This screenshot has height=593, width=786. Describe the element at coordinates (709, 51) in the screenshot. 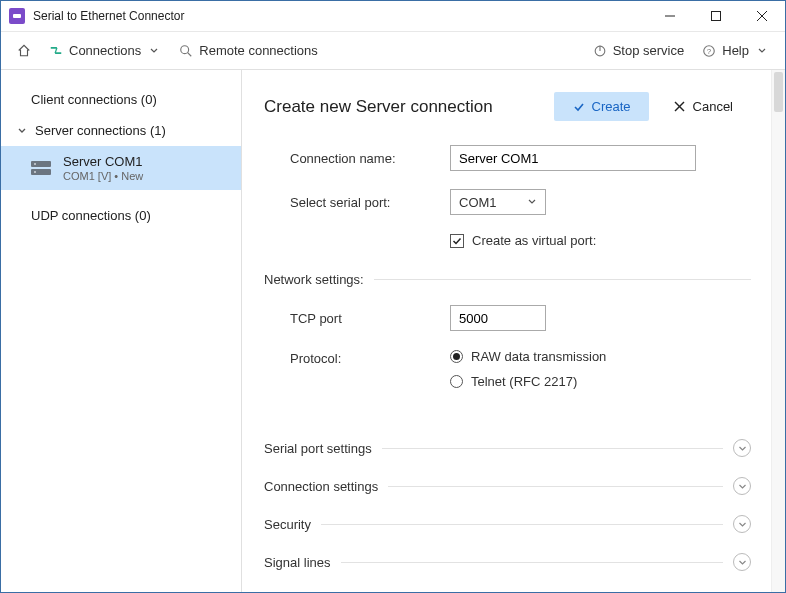

I see `help-icon: ?` at that location.